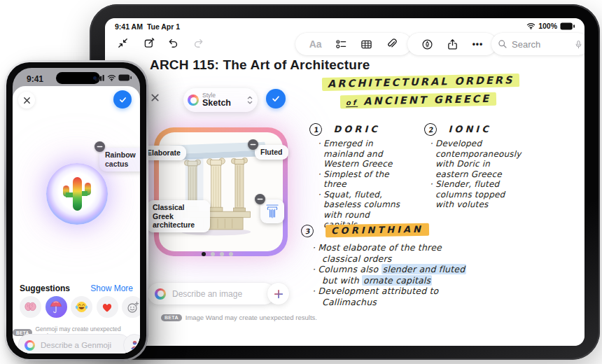  Describe the element at coordinates (45, 288) in the screenshot. I see `suggestions-label: Suggestions` at that location.